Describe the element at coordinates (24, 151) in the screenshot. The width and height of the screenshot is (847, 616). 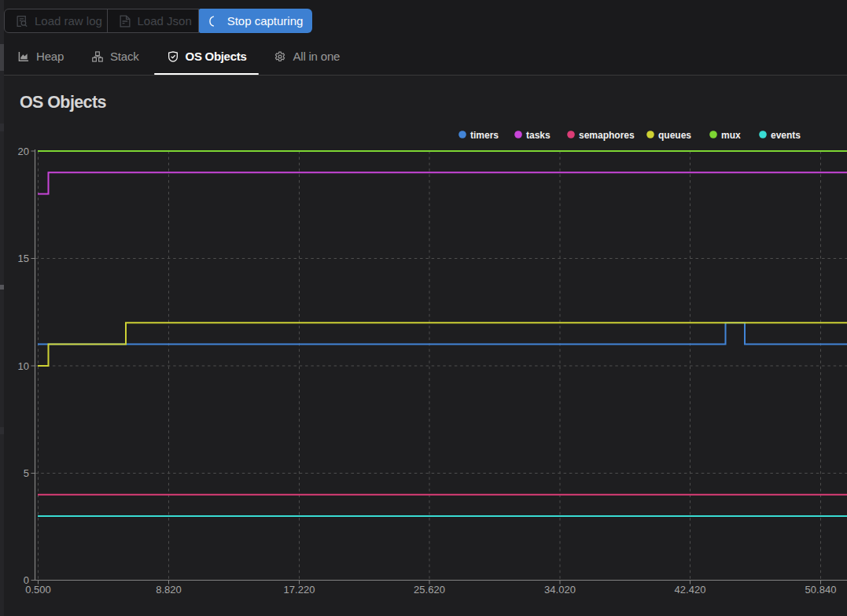
I see `svg-text: 20` at that location.